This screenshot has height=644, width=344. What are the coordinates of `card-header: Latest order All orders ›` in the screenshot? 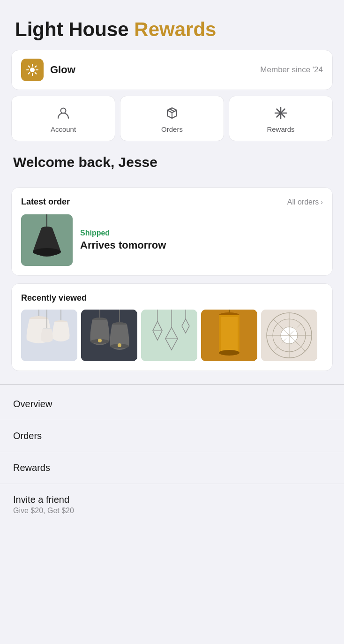 It's located at (172, 202).